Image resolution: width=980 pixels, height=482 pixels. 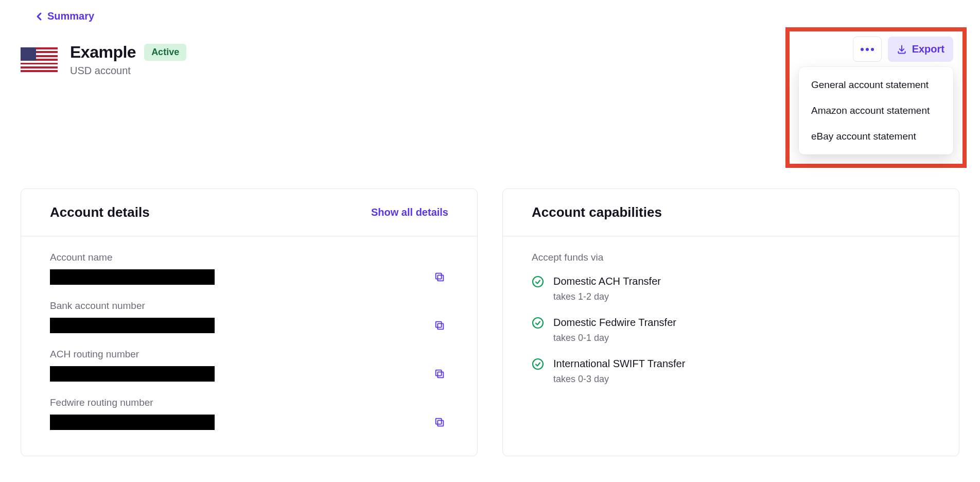 What do you see at coordinates (249, 306) in the screenshot?
I see `field-label: Bank account number` at bounding box center [249, 306].